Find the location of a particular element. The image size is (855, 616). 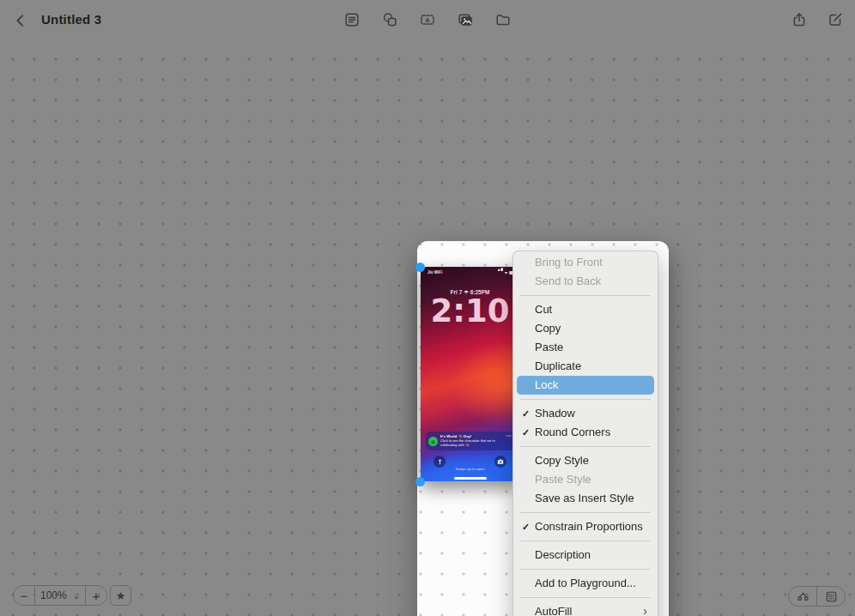

menu-item-paste-style: Paste Style is located at coordinates (585, 480).